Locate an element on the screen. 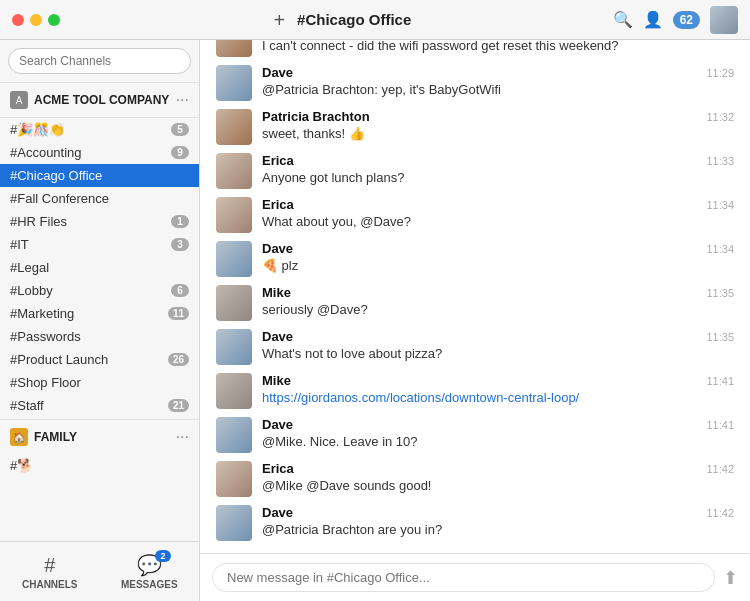  channel-name: #🐕 is located at coordinates (100, 466).